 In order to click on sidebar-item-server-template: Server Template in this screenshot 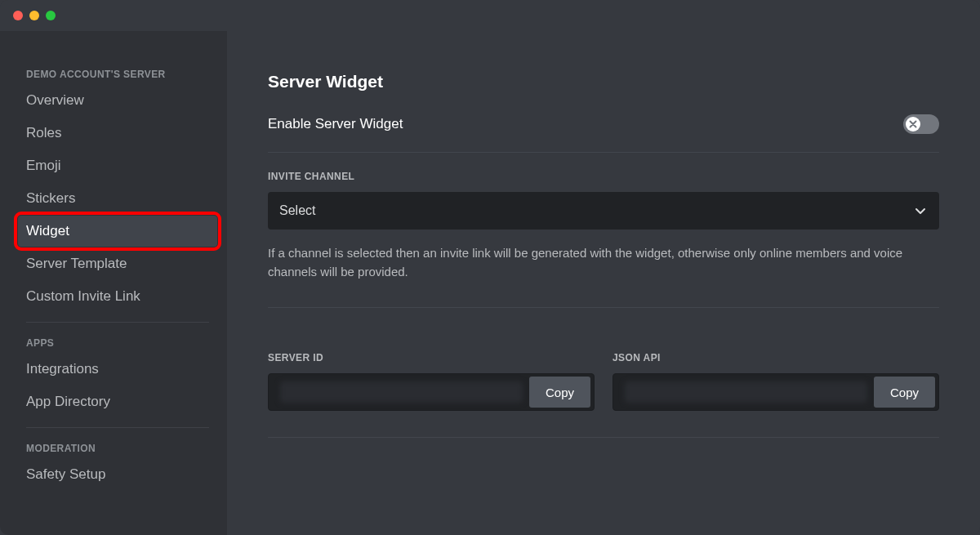, I will do `click(118, 264)`.